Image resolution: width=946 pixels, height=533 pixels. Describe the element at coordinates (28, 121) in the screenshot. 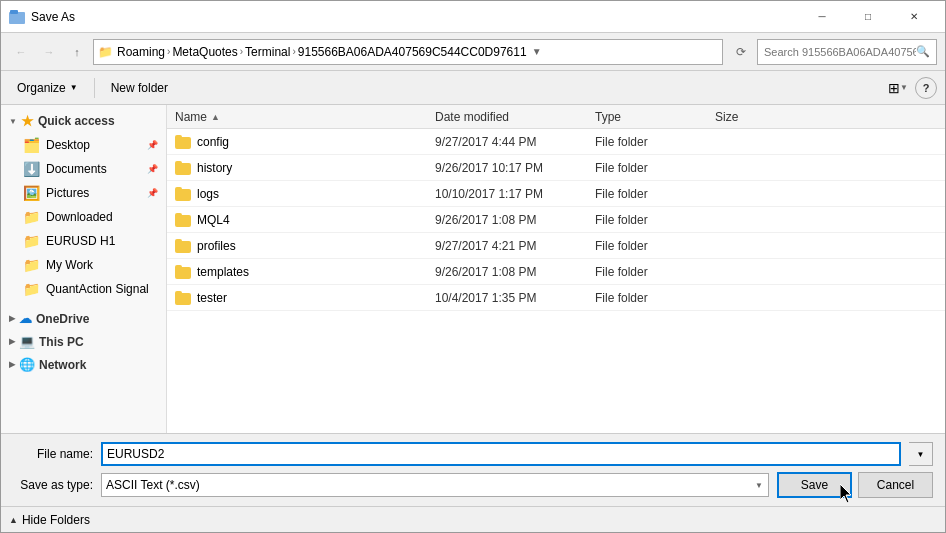

I see `quick-access-star-icon: ★` at that location.